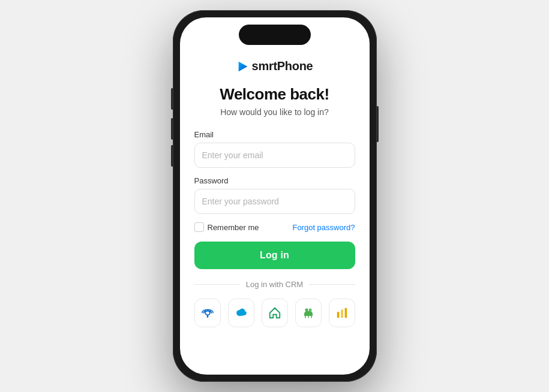 The height and width of the screenshot is (392, 549). What do you see at coordinates (308, 313) in the screenshot?
I see `crm-bird-button` at bounding box center [308, 313].